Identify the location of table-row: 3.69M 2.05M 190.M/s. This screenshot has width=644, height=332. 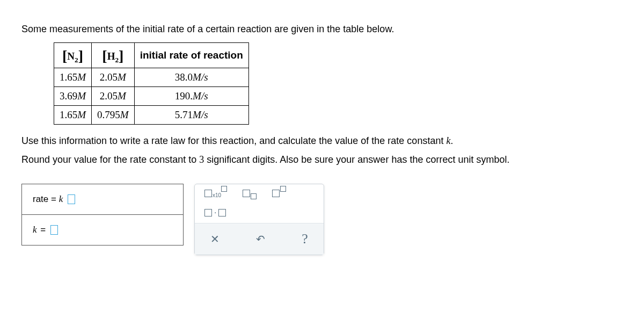
(151, 96).